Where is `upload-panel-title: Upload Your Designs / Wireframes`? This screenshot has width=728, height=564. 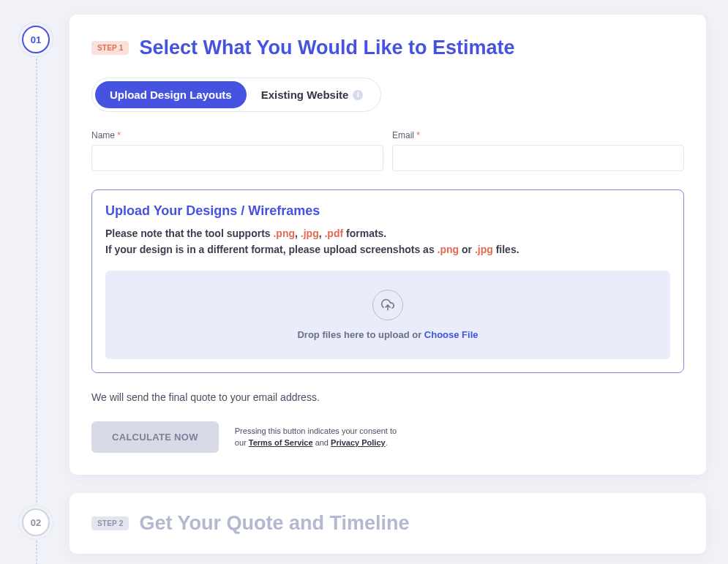
upload-panel-title: Upload Your Designs / Wireframes is located at coordinates (388, 211).